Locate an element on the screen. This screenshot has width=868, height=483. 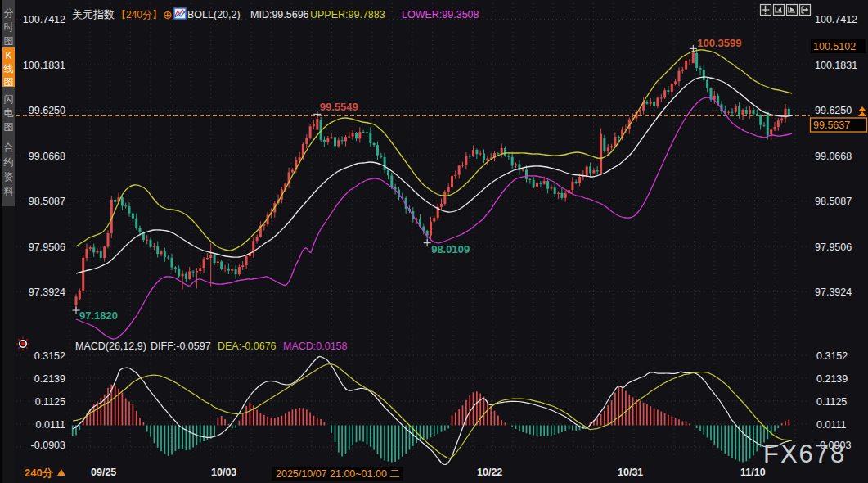
svg-text: 分 is located at coordinates (9, 13).